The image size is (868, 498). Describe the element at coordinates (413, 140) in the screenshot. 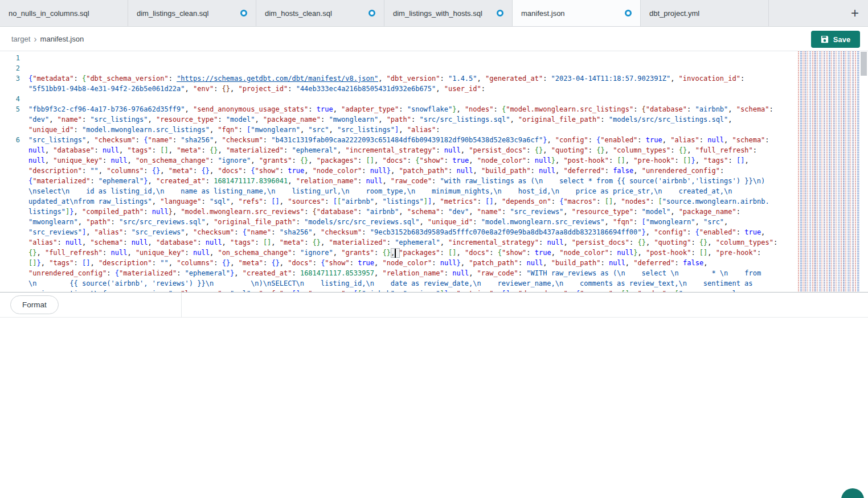

I see `code-text: "src_listings", "checksum": {"name": "sh…` at that location.